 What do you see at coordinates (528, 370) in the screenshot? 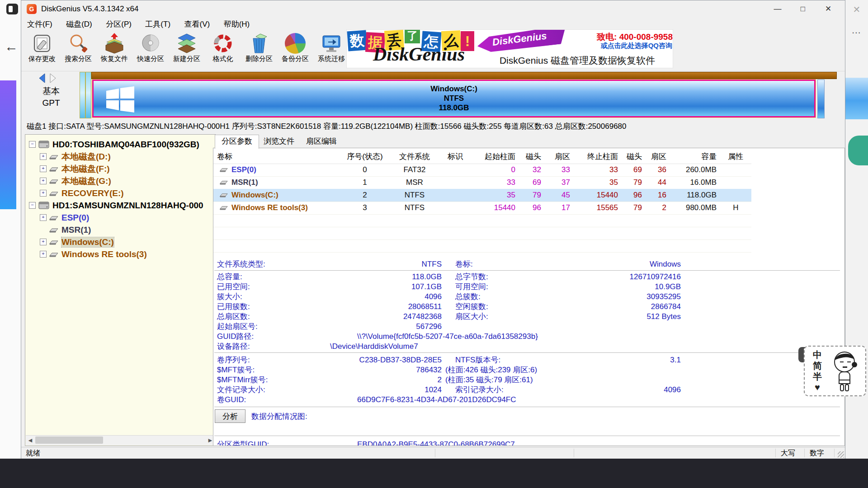
I see `detail-row: $MFT簇号:786432 (柱面:426 磁头:239 扇区:6)` at bounding box center [528, 370].